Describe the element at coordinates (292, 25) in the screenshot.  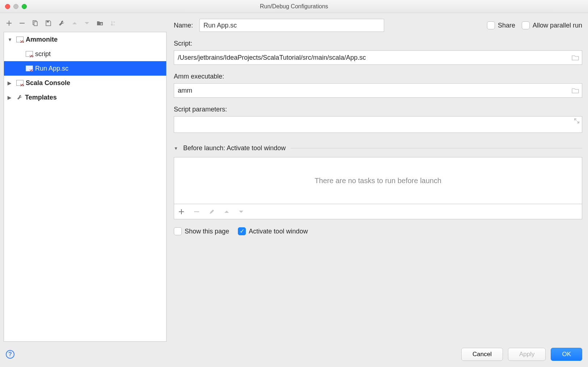
I see `name-input` at that location.